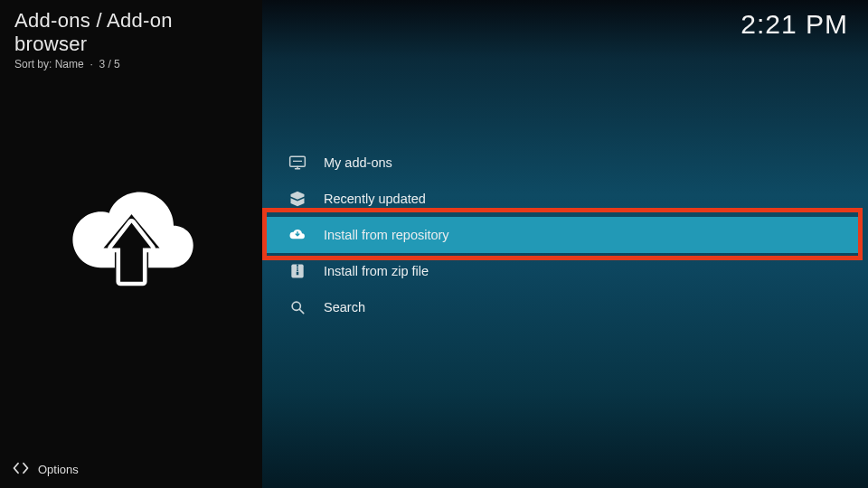 The width and height of the screenshot is (868, 488). What do you see at coordinates (45, 470) in the screenshot?
I see `options-button: Options` at bounding box center [45, 470].